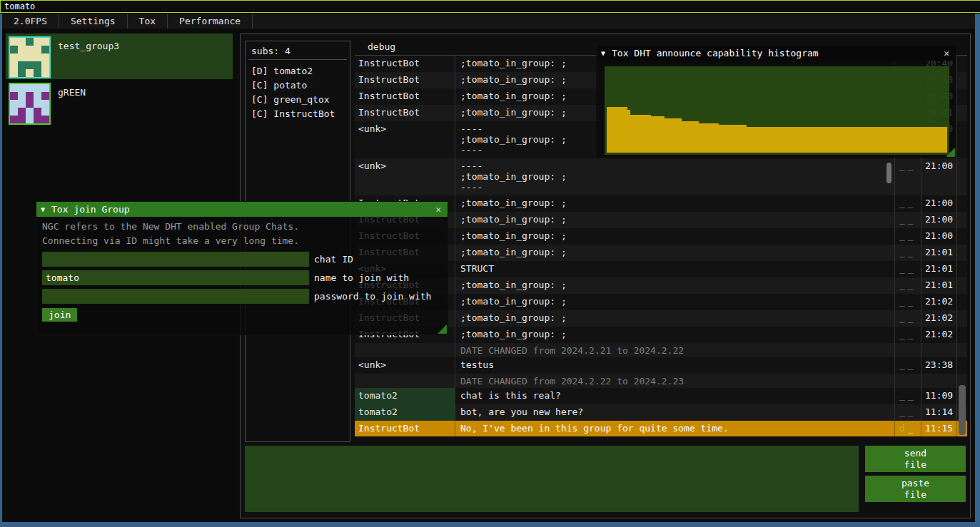 Image resolution: width=980 pixels, height=527 pixels. What do you see at coordinates (675, 429) in the screenshot?
I see `message-text: No, I've been in this group for quite so…` at bounding box center [675, 429].